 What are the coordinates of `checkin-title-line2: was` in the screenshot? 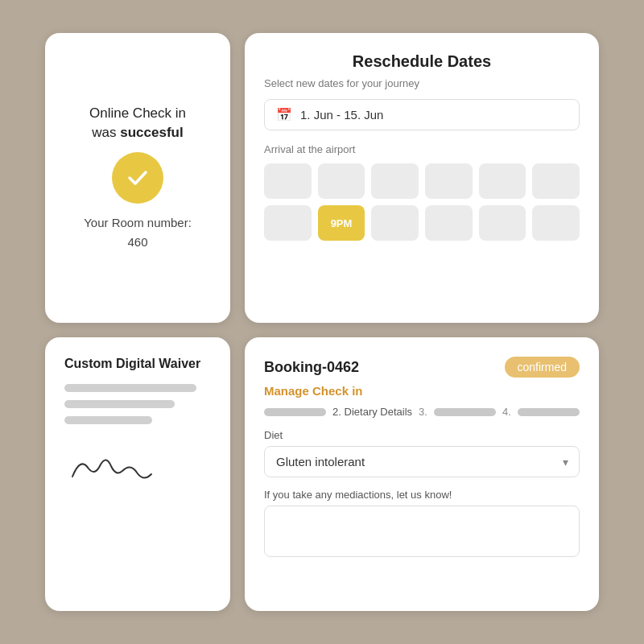 It's located at (106, 132).